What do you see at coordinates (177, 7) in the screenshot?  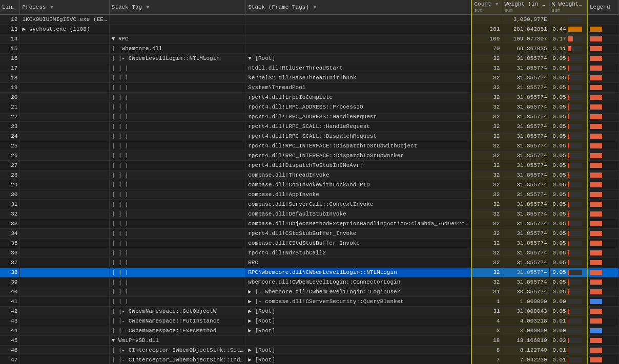 I see `col-header-stack-tag: Stack Tag ▼` at bounding box center [177, 7].